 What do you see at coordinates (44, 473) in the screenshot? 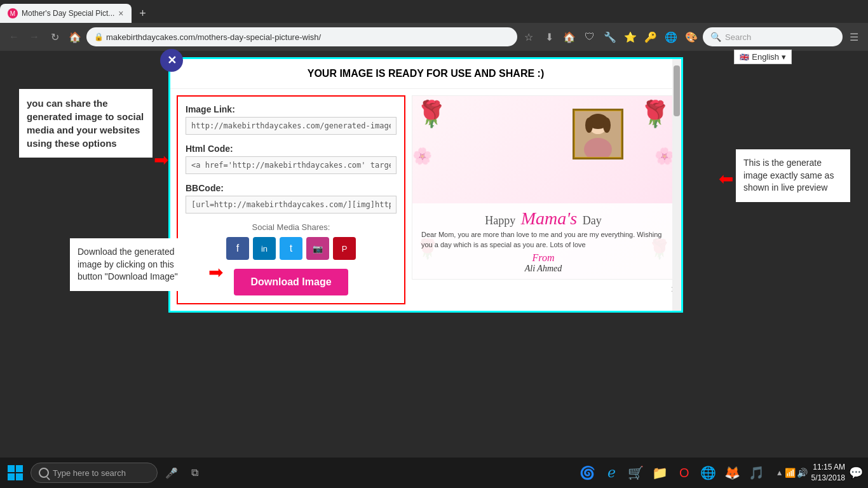
I see `search-icon` at bounding box center [44, 473].